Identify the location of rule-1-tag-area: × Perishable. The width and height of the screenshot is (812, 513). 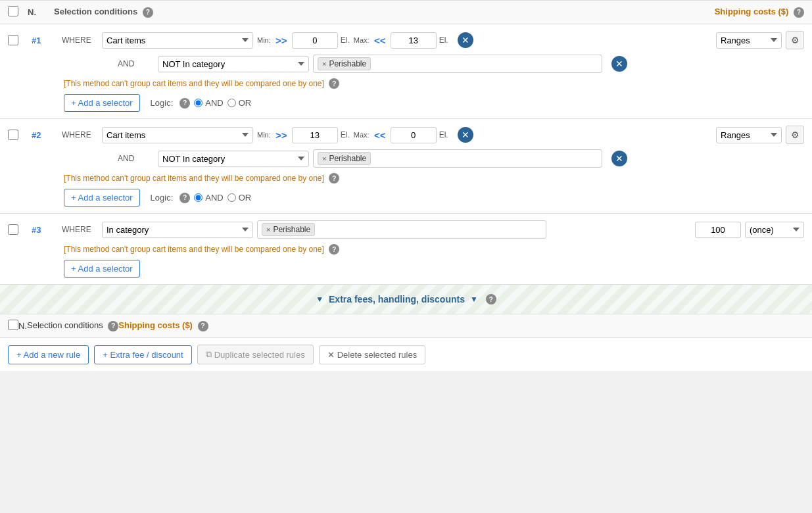
(458, 64).